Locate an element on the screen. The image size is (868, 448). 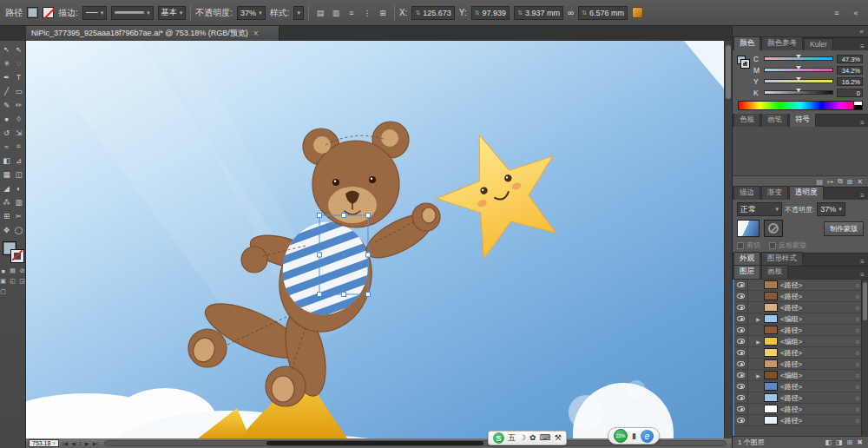
width-profile-select: ▾ is located at coordinates (132, 13).